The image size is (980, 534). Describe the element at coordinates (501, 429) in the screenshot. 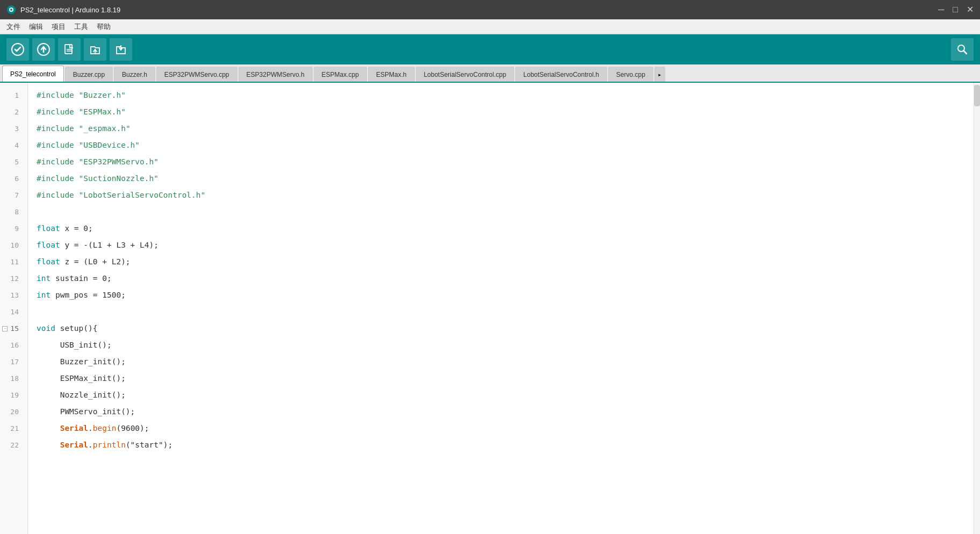

I see `code-line-21: Serial.begin(9600);` at that location.